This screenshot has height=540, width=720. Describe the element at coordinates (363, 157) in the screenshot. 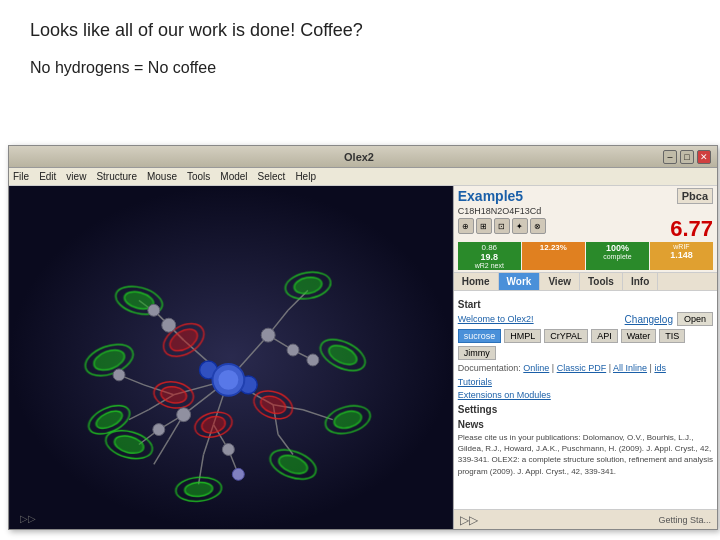

I see `olex2-titlebar: Olex2 – □ ✕` at that location.